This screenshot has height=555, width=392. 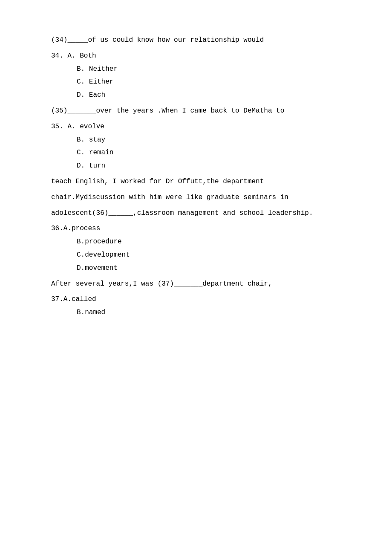 I want to click on q35-label-c: C., so click(x=81, y=153).